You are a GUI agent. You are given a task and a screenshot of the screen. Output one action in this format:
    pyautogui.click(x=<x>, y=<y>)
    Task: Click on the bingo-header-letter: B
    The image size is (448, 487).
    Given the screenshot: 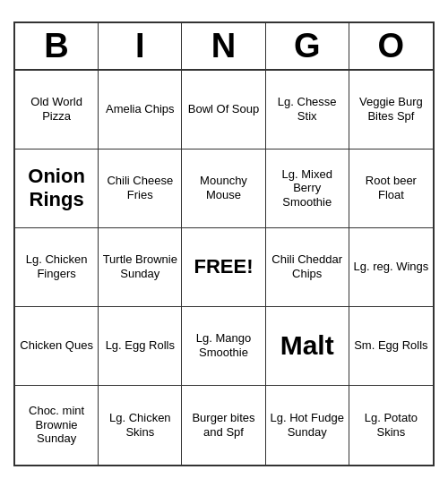 What is the action you would take?
    pyautogui.click(x=57, y=47)
    